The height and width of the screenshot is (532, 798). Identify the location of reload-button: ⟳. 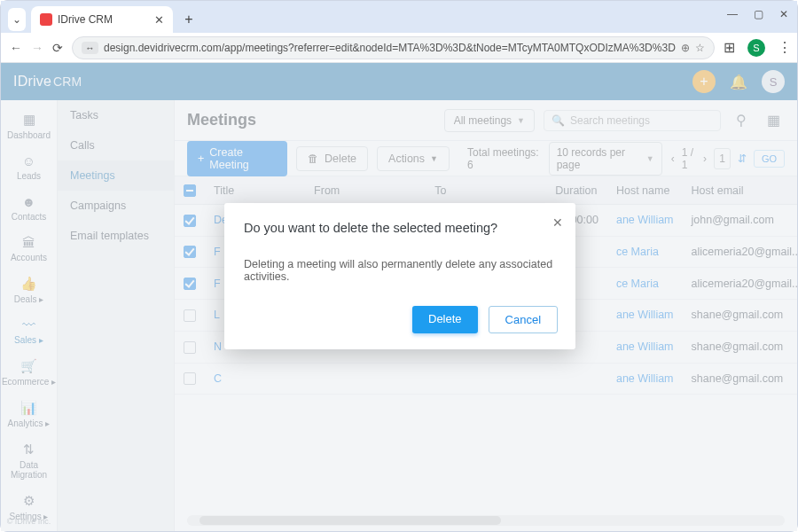
(58, 48).